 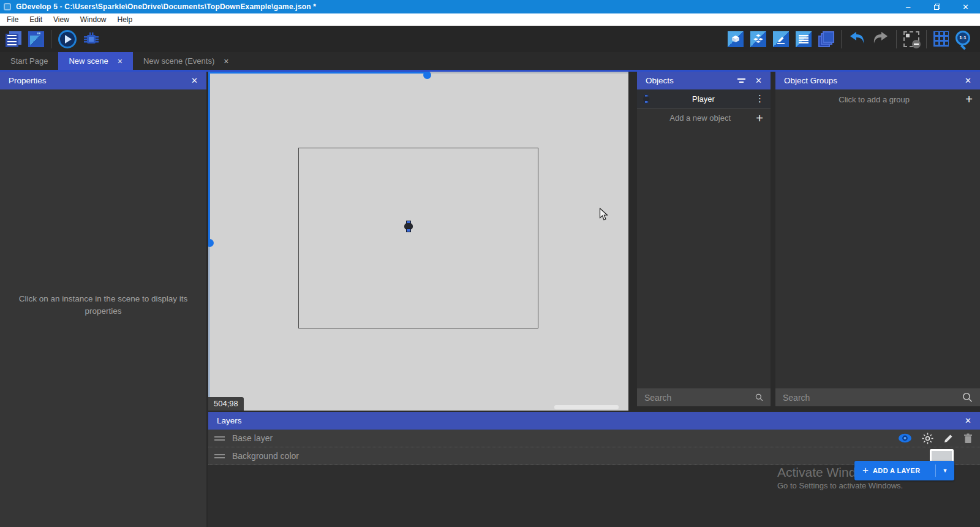 What do you see at coordinates (13, 39) in the screenshot?
I see `project-manager-icon` at bounding box center [13, 39].